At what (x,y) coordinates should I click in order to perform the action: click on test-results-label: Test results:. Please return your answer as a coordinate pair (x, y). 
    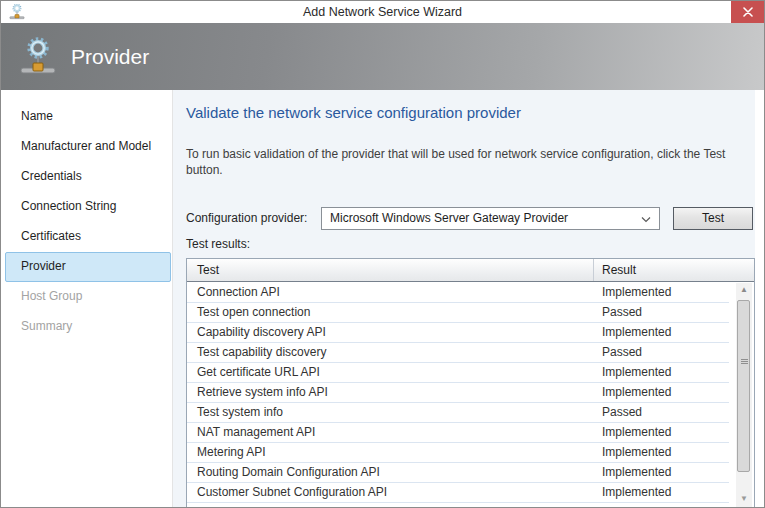
    Looking at the image, I should click on (218, 244).